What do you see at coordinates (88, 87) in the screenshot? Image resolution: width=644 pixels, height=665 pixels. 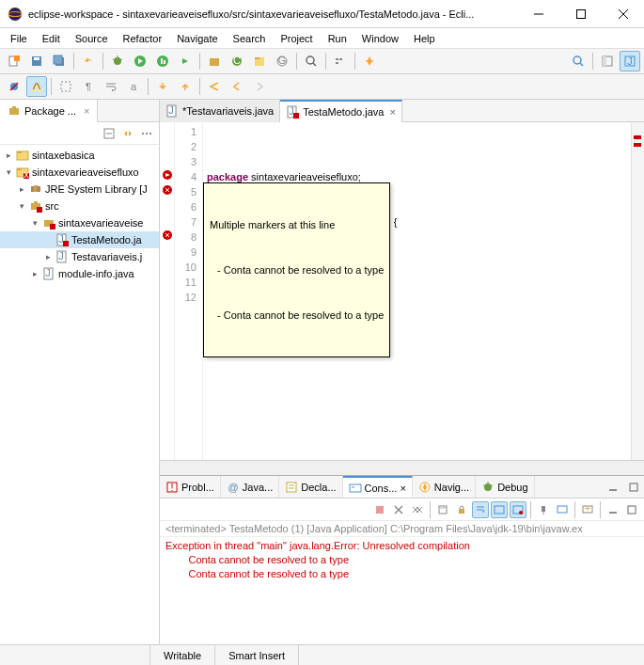 I see `show-whitespace-button: ¶` at bounding box center [88, 87].